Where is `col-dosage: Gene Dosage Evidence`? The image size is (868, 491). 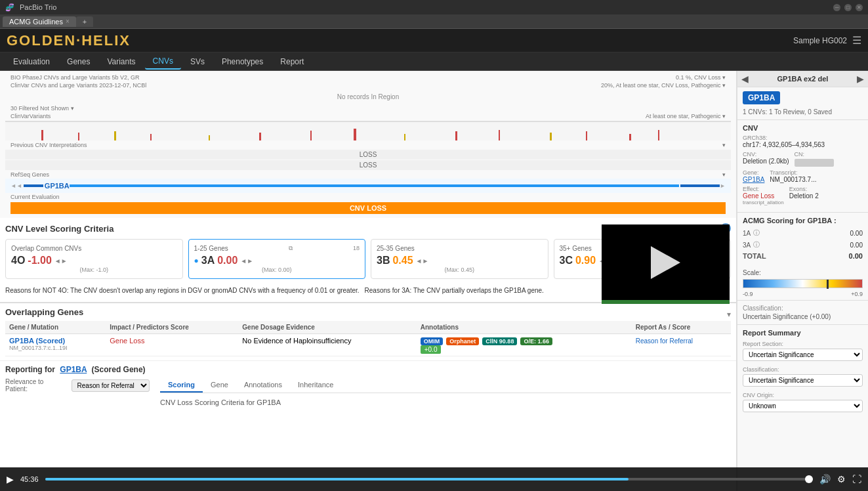 col-dosage: Gene Dosage Evidence is located at coordinates (327, 328).